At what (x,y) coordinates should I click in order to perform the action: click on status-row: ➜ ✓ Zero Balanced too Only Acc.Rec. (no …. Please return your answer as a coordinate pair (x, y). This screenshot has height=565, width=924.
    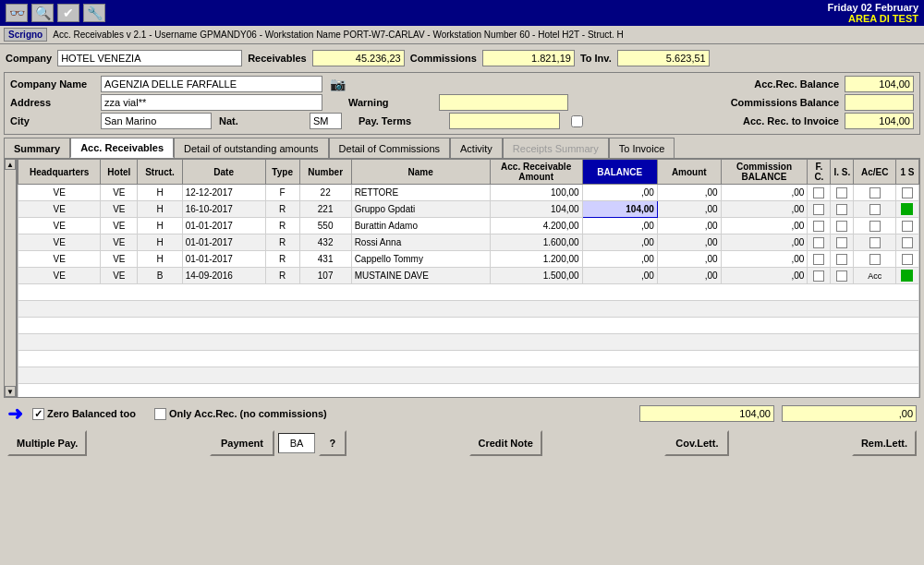
    Looking at the image, I should click on (462, 414).